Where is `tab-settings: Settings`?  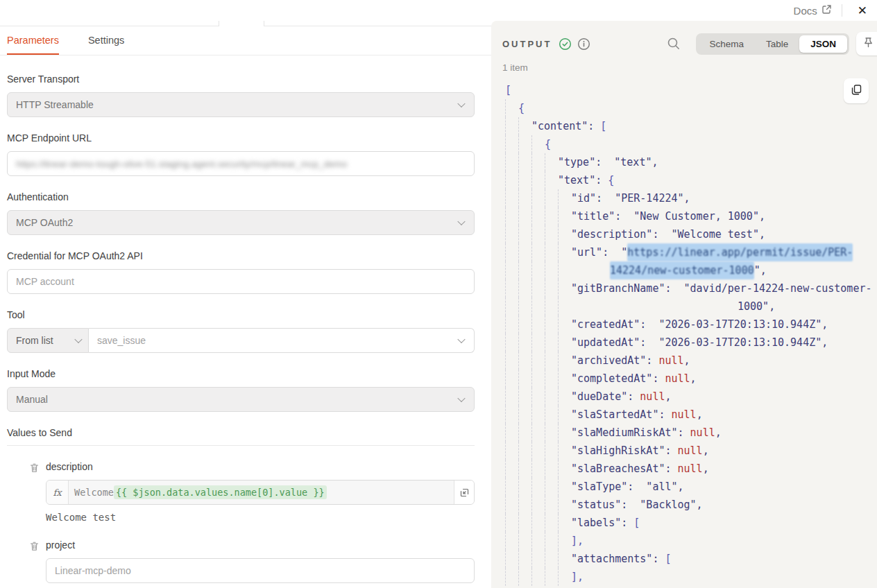 tab-settings: Settings is located at coordinates (106, 40).